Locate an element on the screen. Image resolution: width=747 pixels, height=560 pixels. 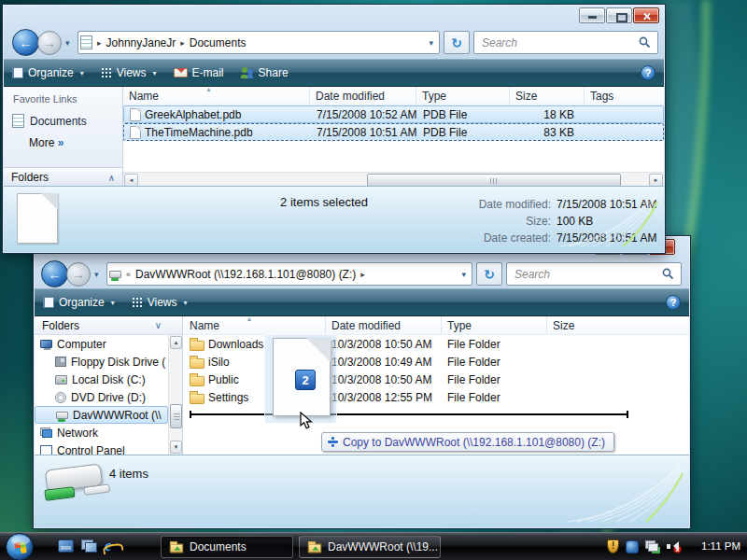
document-large-icon is located at coordinates (37, 218).